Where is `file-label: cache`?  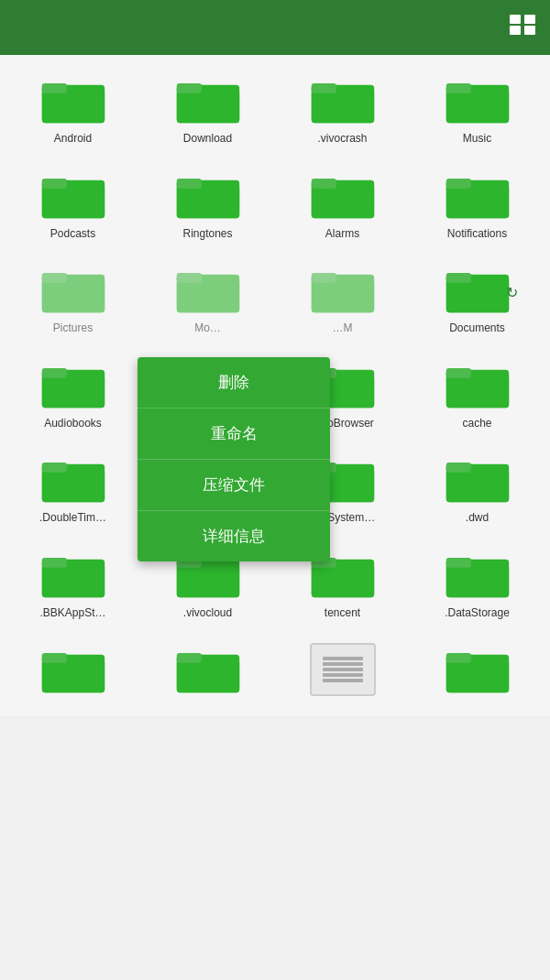 file-label: cache is located at coordinates (477, 424).